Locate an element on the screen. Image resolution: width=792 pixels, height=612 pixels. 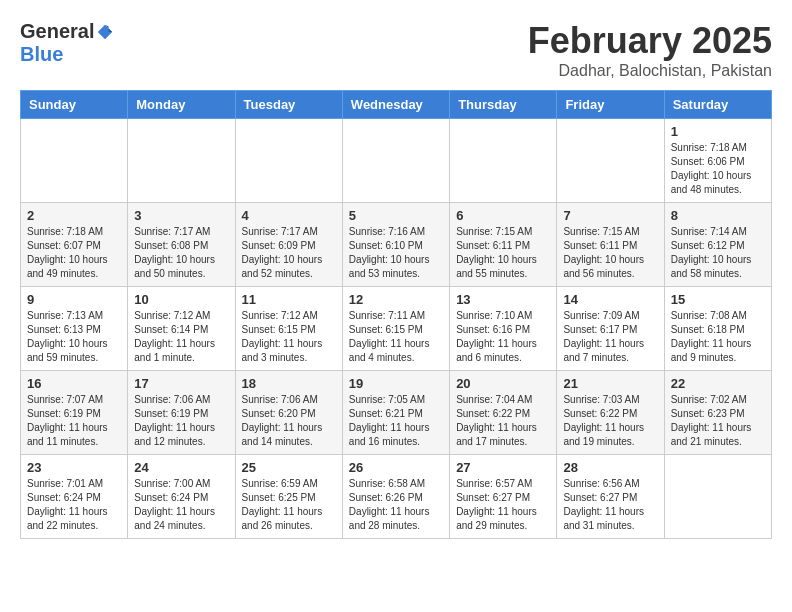
calendar-week-row: 1Sunrise: 7:18 AM Sunset: 6:06 PM Daylig… is located at coordinates (396, 161).